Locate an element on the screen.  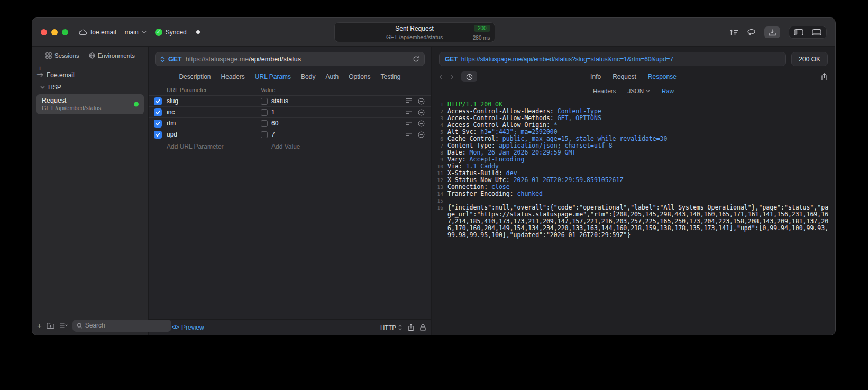
request-tab-auth: Auth is located at coordinates (332, 77).